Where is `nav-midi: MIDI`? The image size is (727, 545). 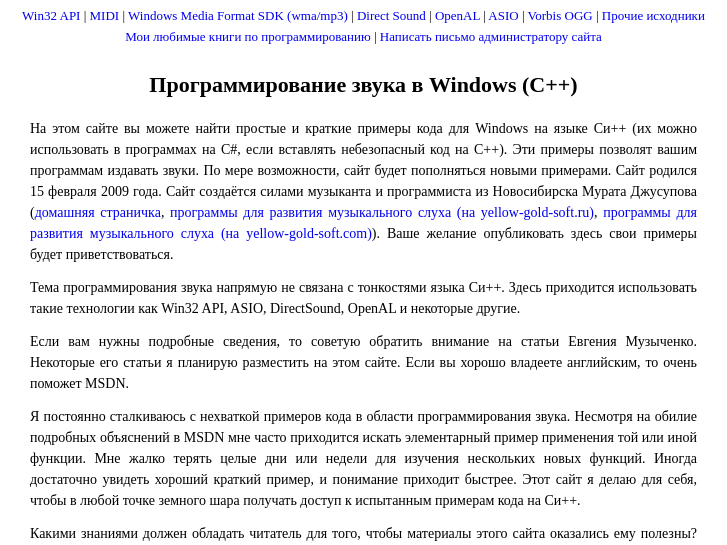
nav-midi: MIDI is located at coordinates (105, 16).